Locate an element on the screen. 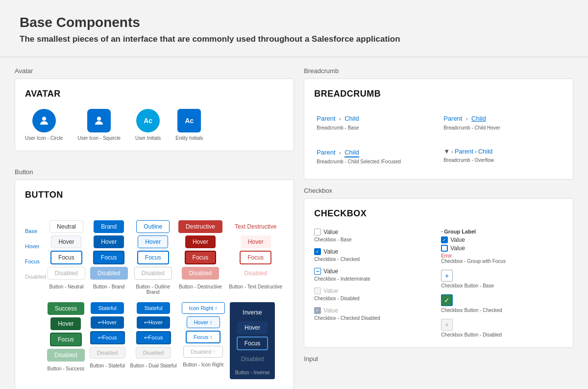 This screenshot has height=389, width=588. btn-destructive-focus: Focus is located at coordinates (201, 258).